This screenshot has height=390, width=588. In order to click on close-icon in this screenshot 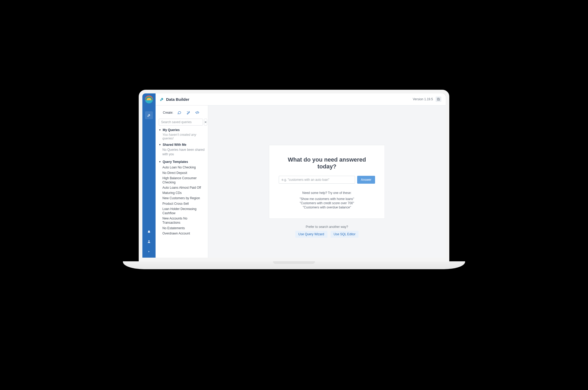, I will do `click(206, 122)`.